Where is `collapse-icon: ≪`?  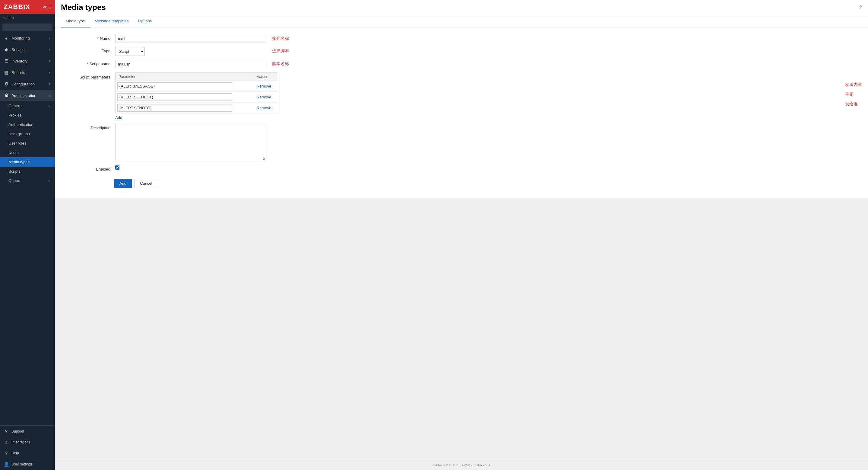
collapse-icon: ≪ is located at coordinates (45, 7).